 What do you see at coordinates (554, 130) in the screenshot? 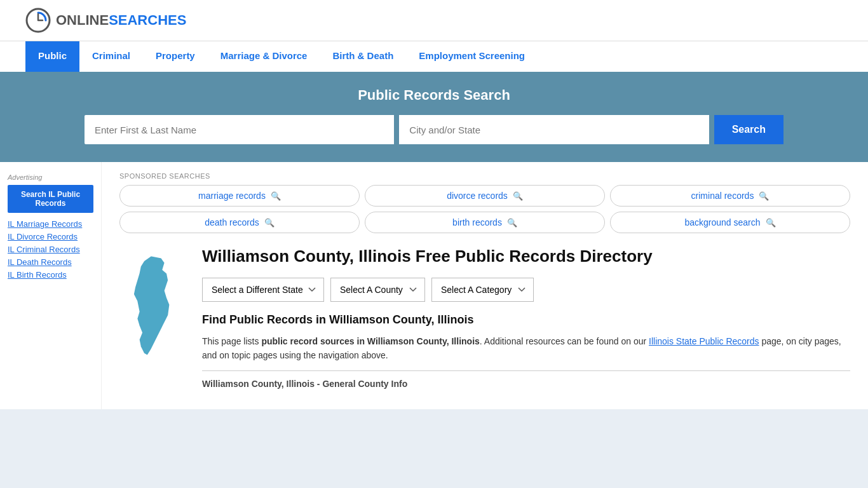
I see `location-input` at bounding box center [554, 130].